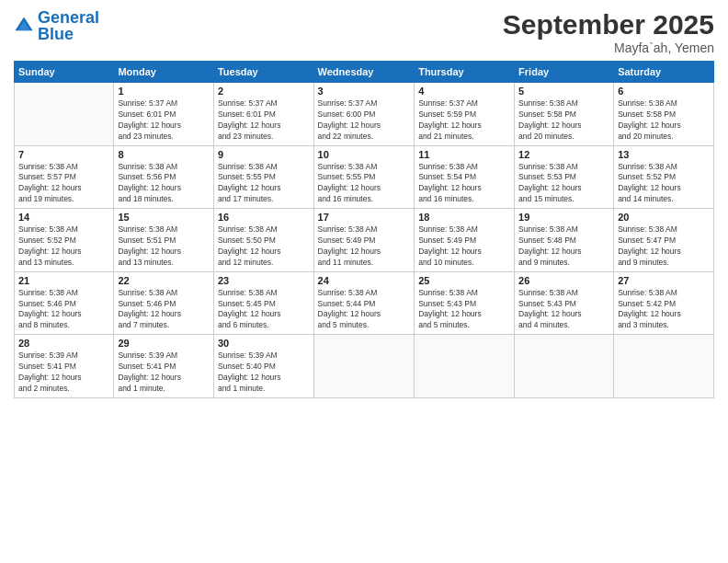  Describe the element at coordinates (57, 26) in the screenshot. I see `logo: General Blue` at that location.